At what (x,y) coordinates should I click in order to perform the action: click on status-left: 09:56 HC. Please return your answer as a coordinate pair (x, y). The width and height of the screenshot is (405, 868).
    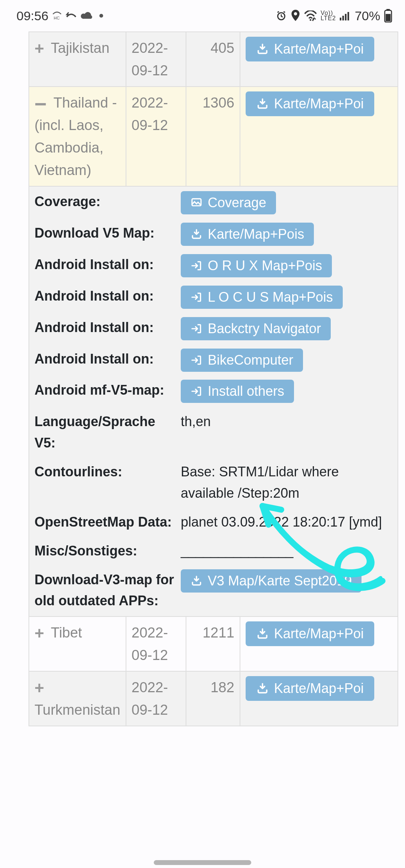
    Looking at the image, I should click on (60, 16).